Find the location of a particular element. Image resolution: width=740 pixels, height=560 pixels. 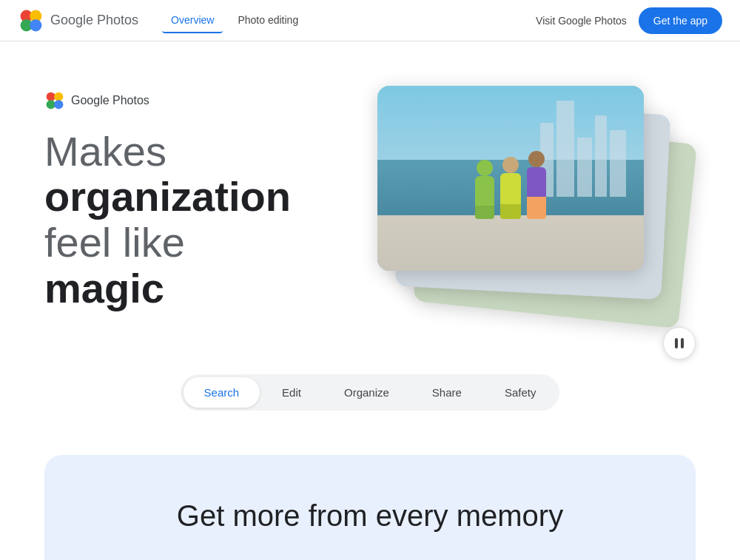

pause-button is located at coordinates (679, 343).